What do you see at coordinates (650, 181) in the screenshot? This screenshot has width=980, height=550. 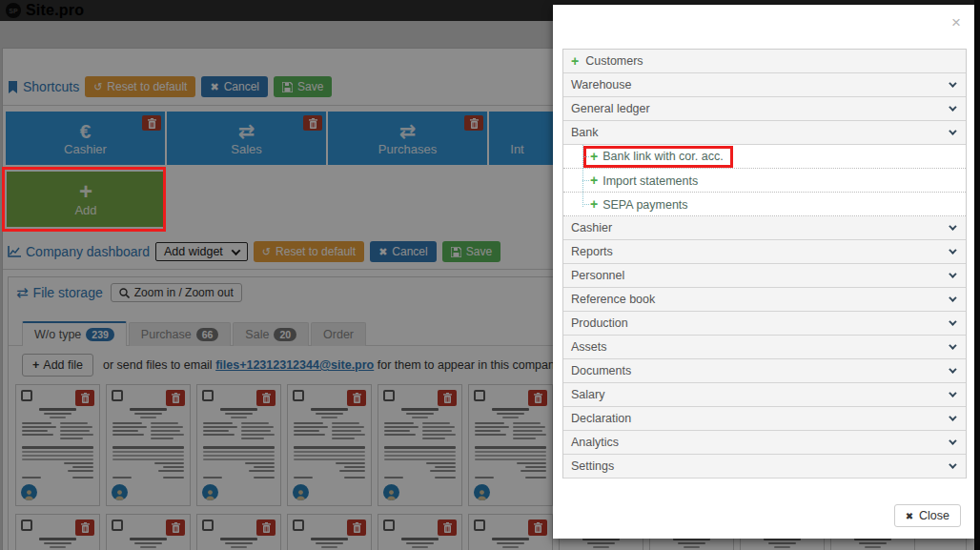 I see `submenu-item-label: Import statements` at bounding box center [650, 181].